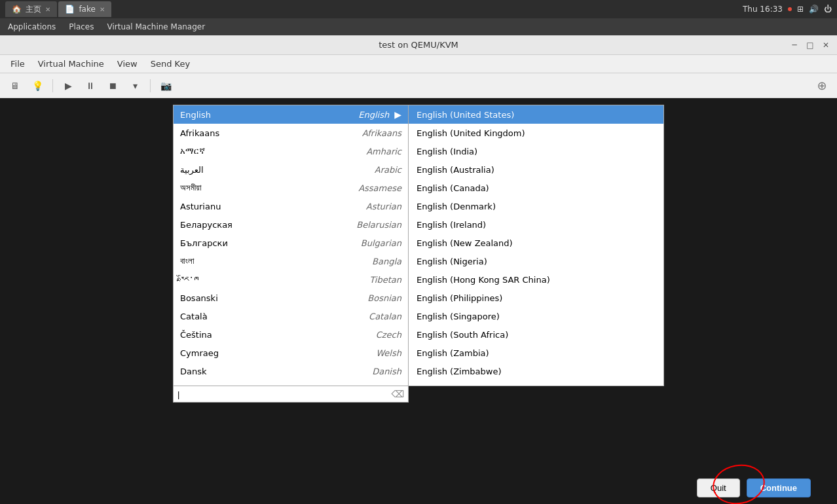  I want to click on fake-tab-close: ✕, so click(102, 9).